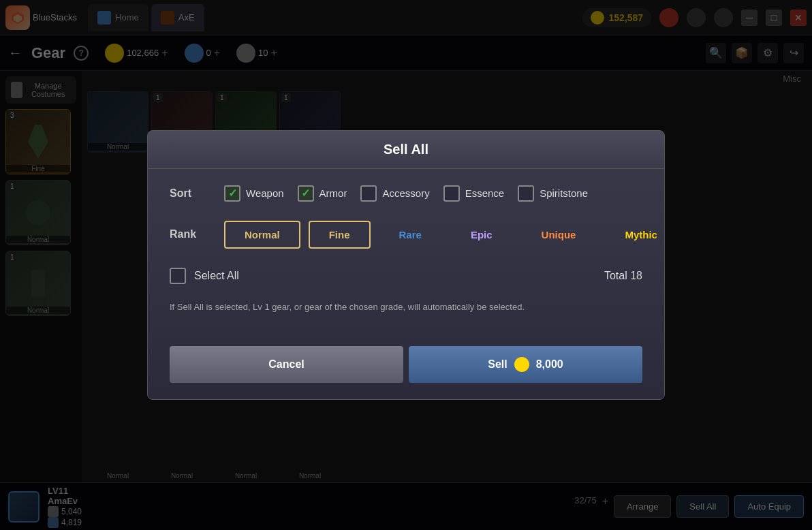 Image resolution: width=812 pixels, height=530 pixels. What do you see at coordinates (526, 364) in the screenshot?
I see `sell-button: Sell 8,000` at bounding box center [526, 364].